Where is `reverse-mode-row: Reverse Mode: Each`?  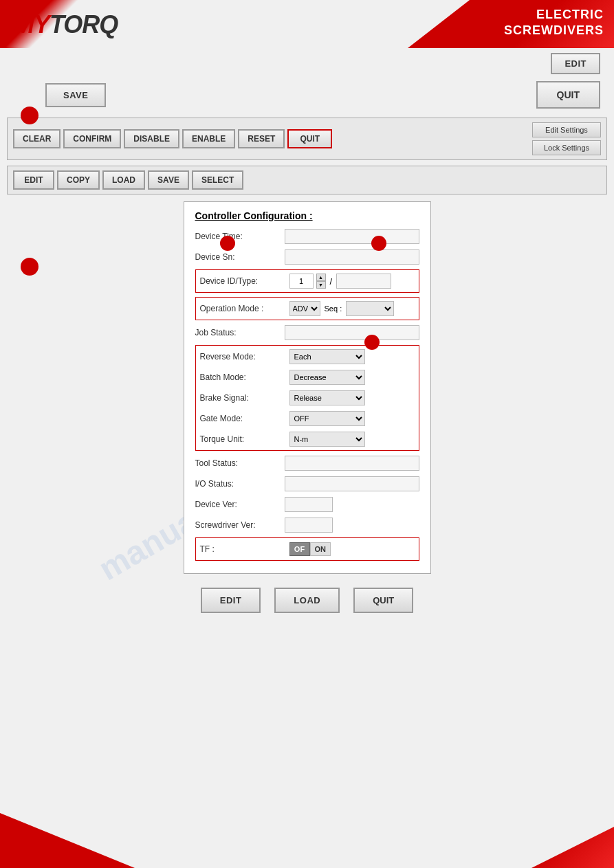 reverse-mode-row: Reverse Mode: Each is located at coordinates (307, 357).